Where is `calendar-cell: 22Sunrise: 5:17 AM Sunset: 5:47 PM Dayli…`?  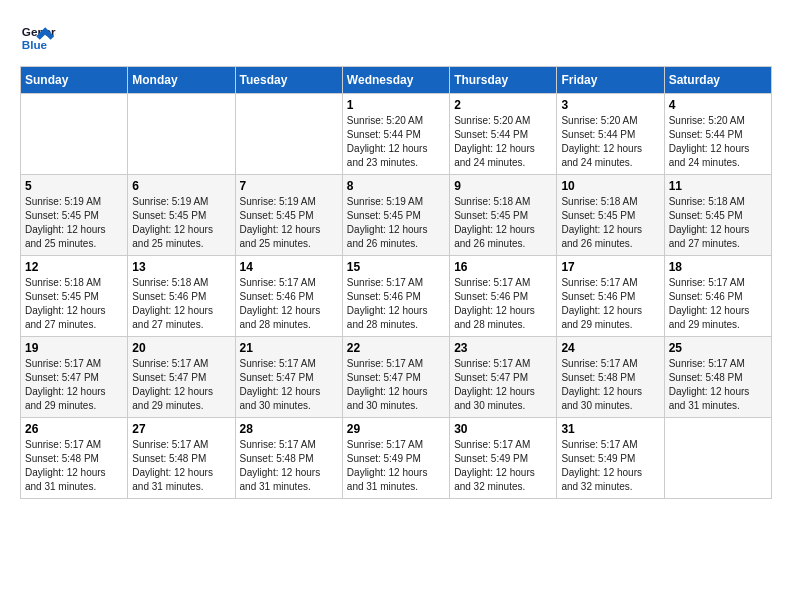 calendar-cell: 22Sunrise: 5:17 AM Sunset: 5:47 PM Dayli… is located at coordinates (396, 378).